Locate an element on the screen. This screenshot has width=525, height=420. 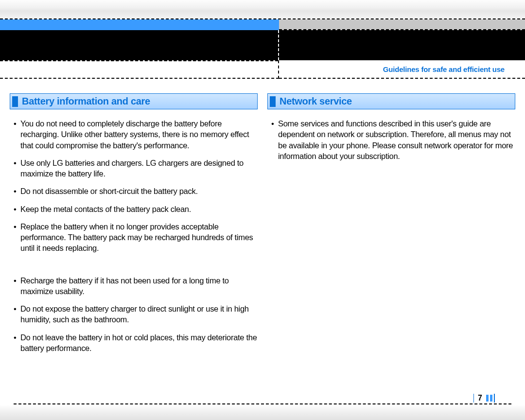
section-header-left is located at coordinates (140, 70).